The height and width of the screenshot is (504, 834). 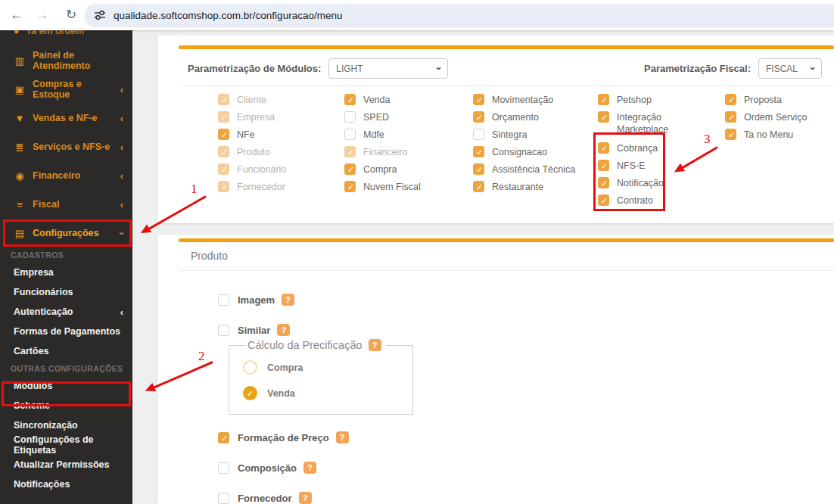 I want to click on site-settings-icon, so click(x=100, y=15).